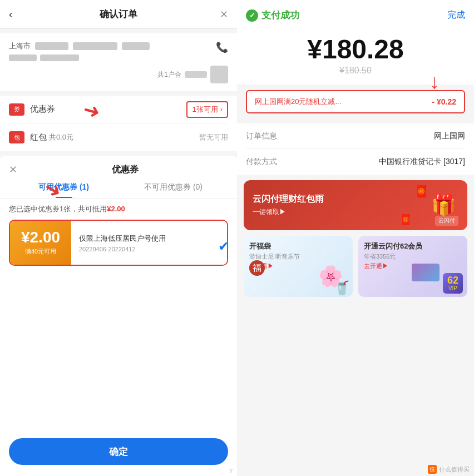 The image size is (474, 476). Describe the element at coordinates (23, 58) in the screenshot. I see `address-placeholder-4: ████` at that location.